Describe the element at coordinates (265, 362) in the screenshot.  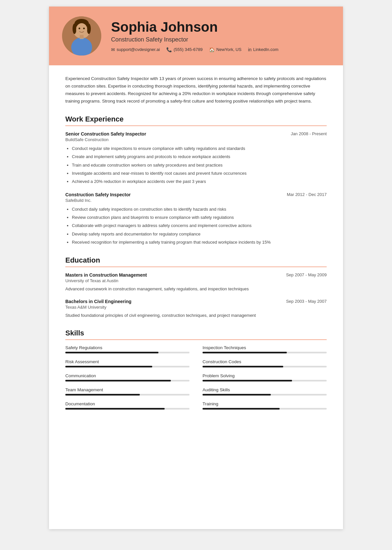
I see `skill-name-3: Construction Codes` at that location.